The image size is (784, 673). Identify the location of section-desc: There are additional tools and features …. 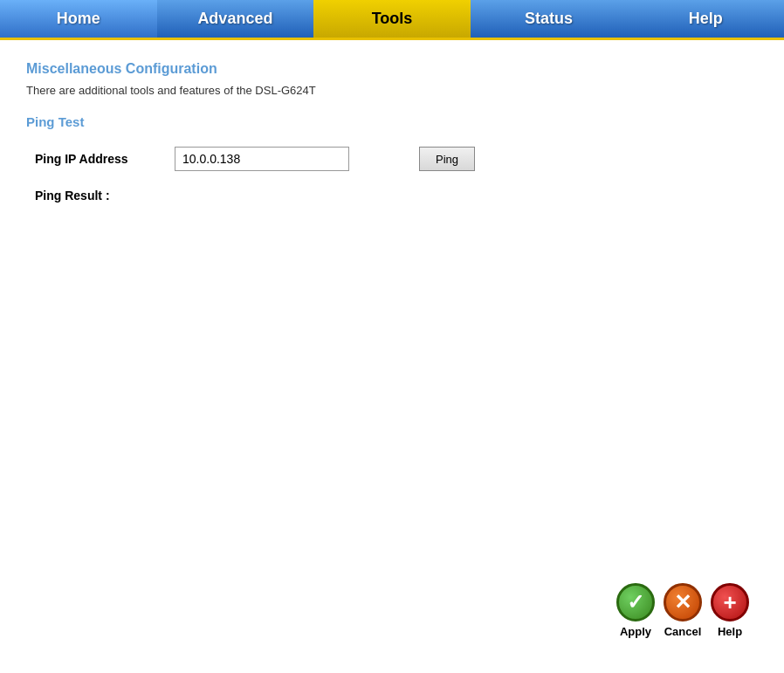
(392, 91).